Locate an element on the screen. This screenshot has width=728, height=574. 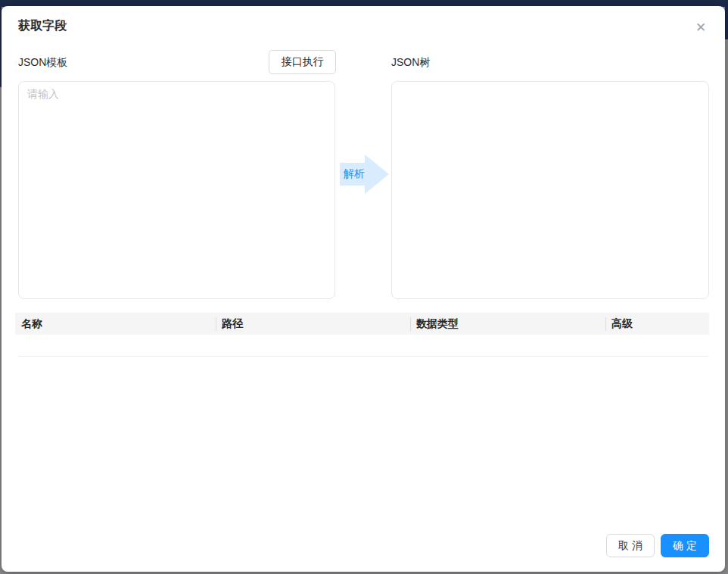
column-header-data-type: 数据类型 is located at coordinates (508, 324).